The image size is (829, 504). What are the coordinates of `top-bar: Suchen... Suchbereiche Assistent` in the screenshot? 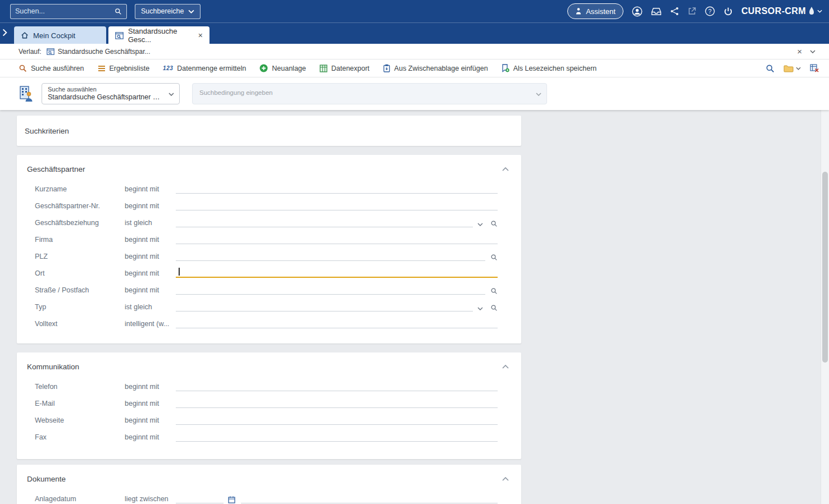 It's located at (414, 11).